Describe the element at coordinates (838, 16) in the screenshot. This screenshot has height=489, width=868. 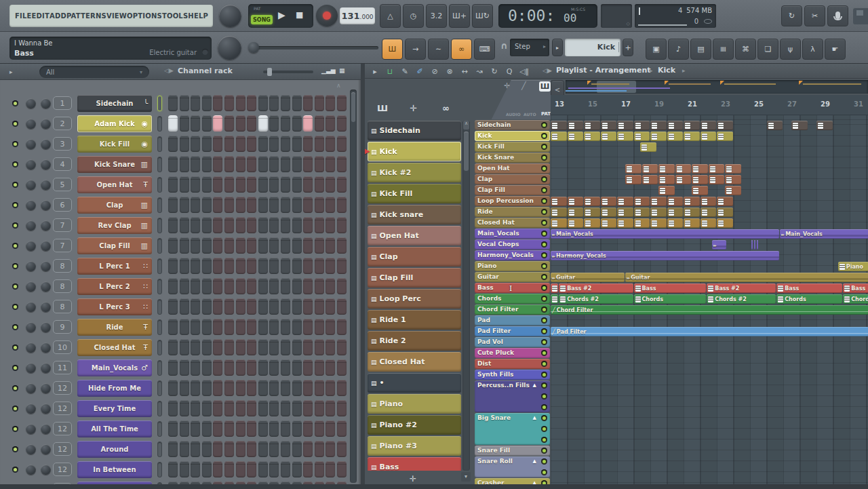
I see `mic-button` at that location.